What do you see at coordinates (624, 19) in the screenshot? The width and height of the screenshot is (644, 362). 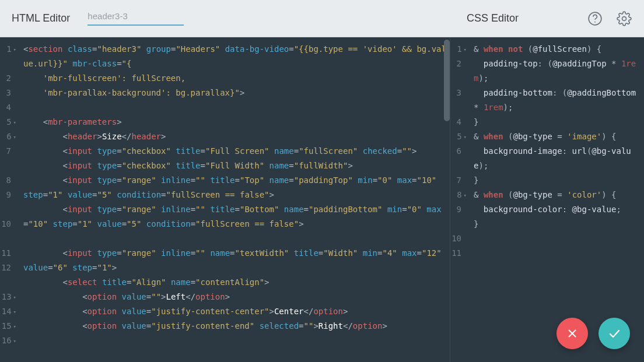 I see `gear-icon` at bounding box center [624, 19].